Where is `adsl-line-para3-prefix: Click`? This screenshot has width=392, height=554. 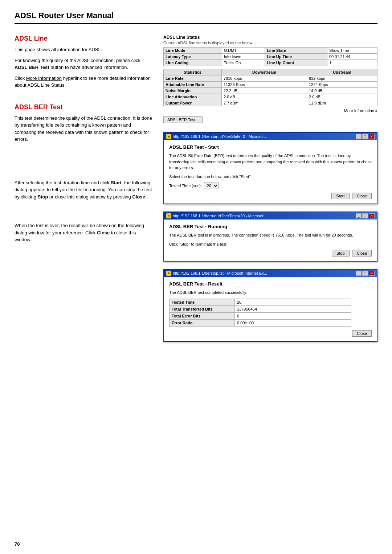 adsl-line-para3-prefix: Click is located at coordinates (20, 78).